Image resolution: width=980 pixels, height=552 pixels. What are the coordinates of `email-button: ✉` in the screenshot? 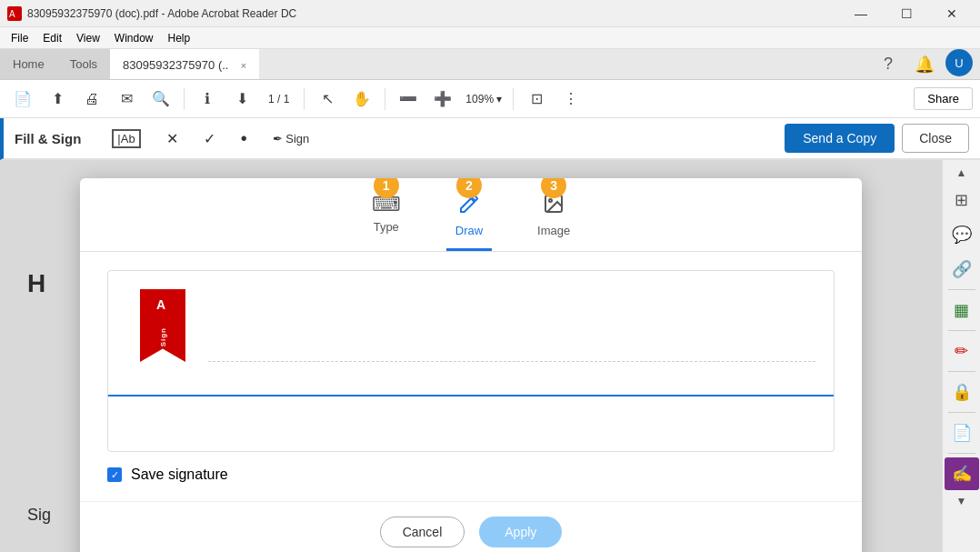 It's located at (126, 99).